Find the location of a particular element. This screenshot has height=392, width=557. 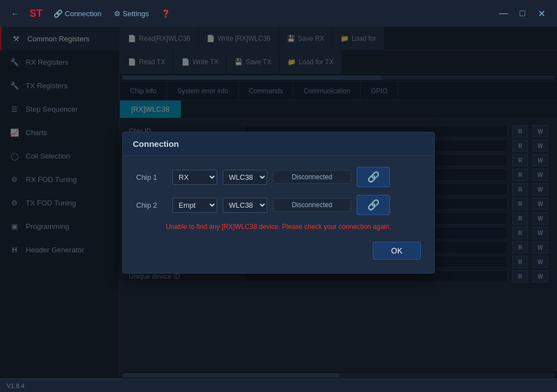

chip1-label: Chip 1 is located at coordinates (152, 178).